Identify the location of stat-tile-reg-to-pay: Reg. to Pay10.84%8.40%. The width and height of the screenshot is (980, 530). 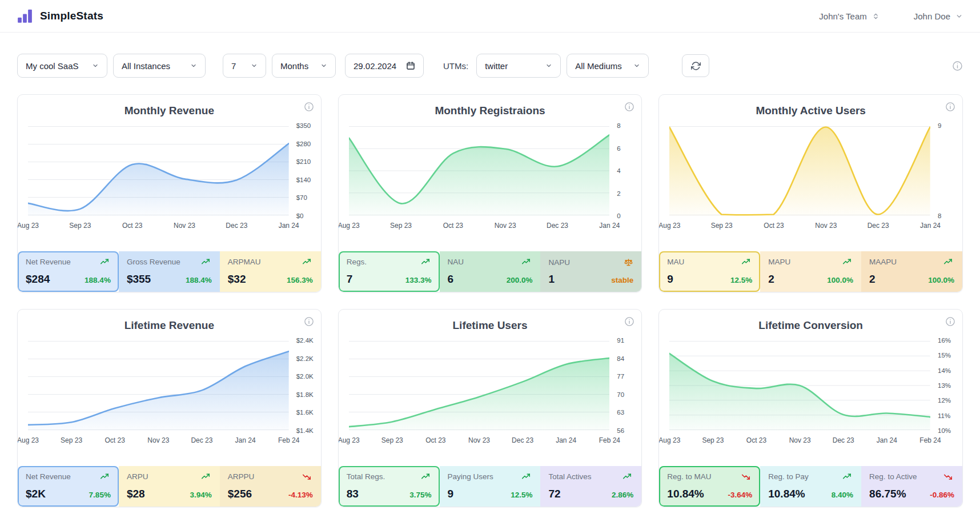
(811, 487).